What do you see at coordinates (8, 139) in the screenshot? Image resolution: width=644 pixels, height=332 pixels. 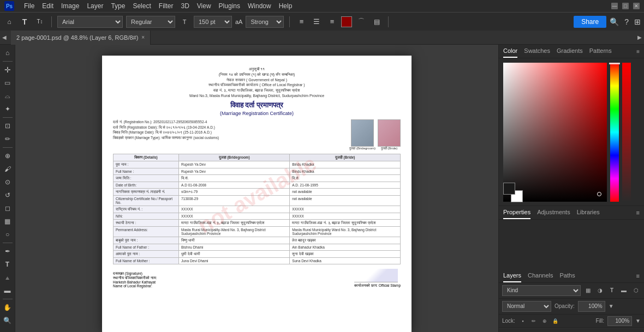 I see `eyedropper-tool: ✏` at bounding box center [8, 139].